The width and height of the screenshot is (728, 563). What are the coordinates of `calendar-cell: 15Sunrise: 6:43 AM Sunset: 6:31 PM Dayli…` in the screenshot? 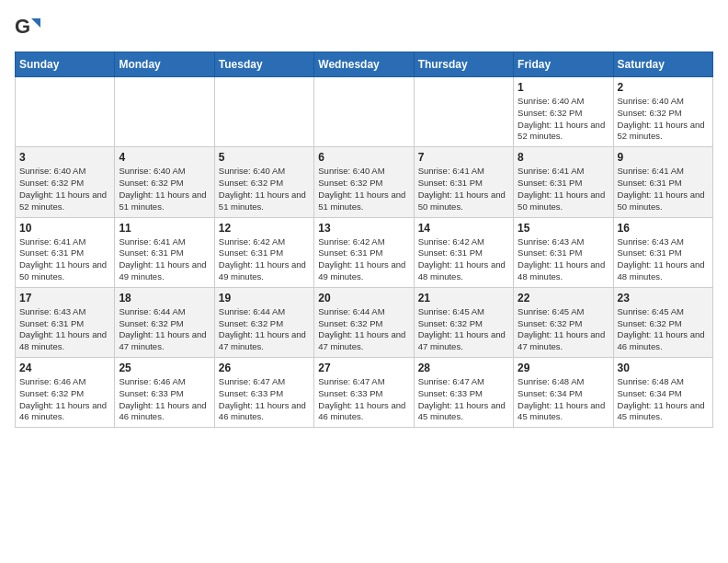 It's located at (563, 252).